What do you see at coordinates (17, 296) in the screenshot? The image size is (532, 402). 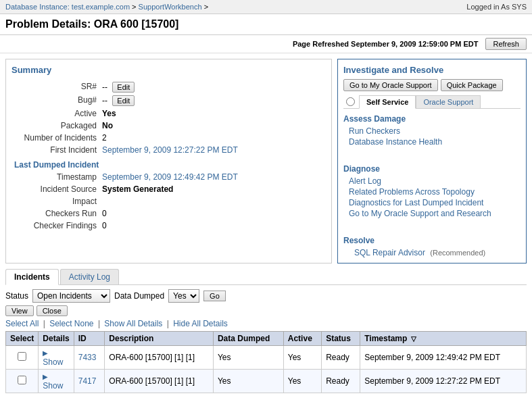 I see `status-filter-label: Status` at bounding box center [17, 296].